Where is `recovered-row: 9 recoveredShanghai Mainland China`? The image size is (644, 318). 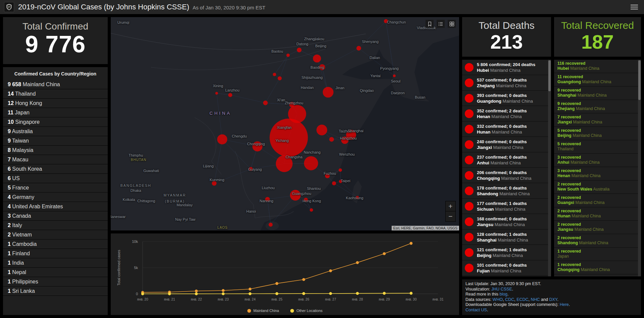
recovered-row: 9 recoveredShanghai Mainland China is located at coordinates (597, 93).